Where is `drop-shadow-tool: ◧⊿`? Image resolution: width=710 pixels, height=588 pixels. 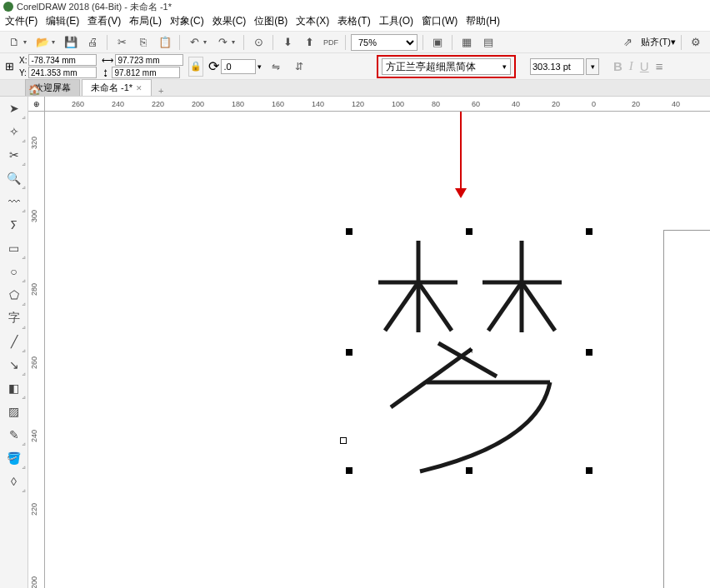
drop-shadow-tool: ◧⊿ is located at coordinates (14, 388).